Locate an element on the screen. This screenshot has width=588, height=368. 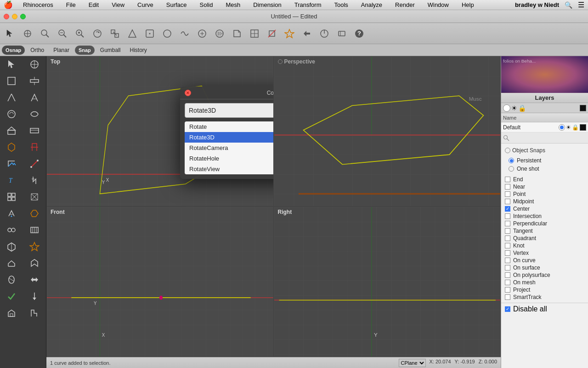
osnap-button: Osnap is located at coordinates (13, 50).